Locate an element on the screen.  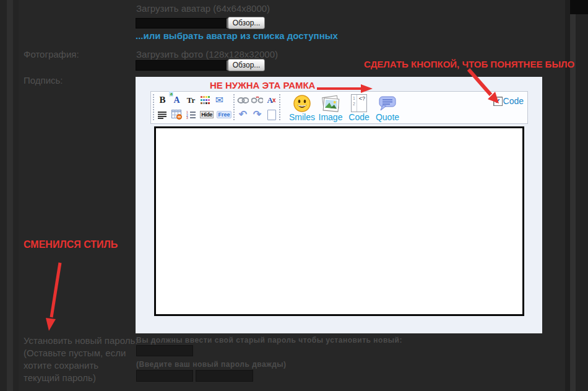
avatar-gallery-link: ...или выбрать аватар из списка доступны… is located at coordinates (236, 36).